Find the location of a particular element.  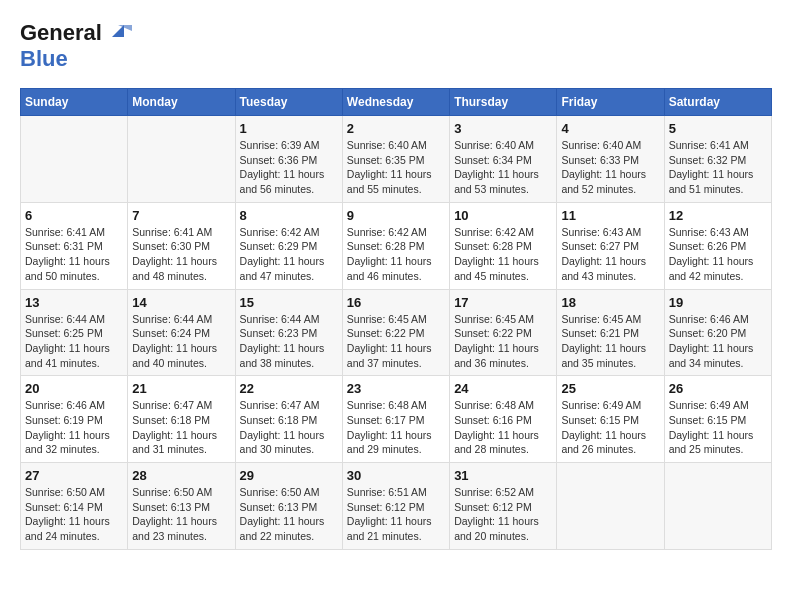

day-number: 11 is located at coordinates (610, 216).